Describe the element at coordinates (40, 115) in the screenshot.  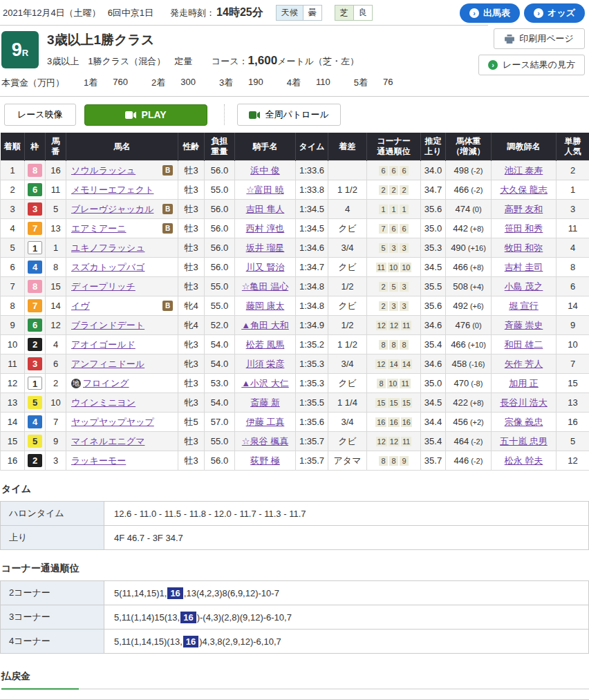
I see `race-video-button: レース映像` at that location.